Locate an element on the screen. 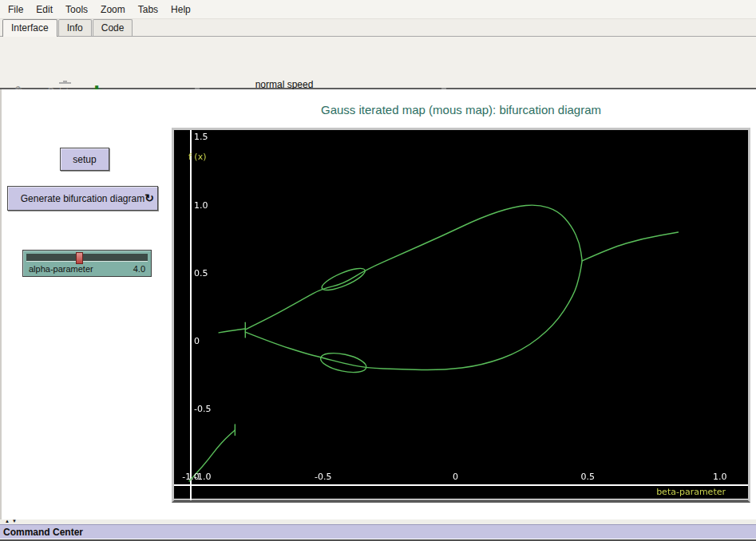 Image resolution: width=756 pixels, height=541 pixels. menu-item-file: File is located at coordinates (16, 10).